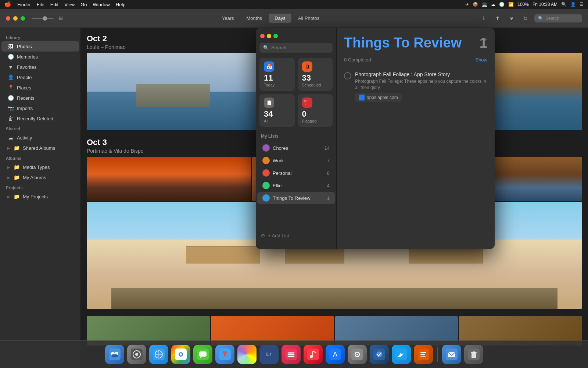 Image resolution: width=588 pixels, height=368 pixels. Describe the element at coordinates (35, 177) in the screenshot. I see `sidebar-my-albums-label: My Albums` at that location.